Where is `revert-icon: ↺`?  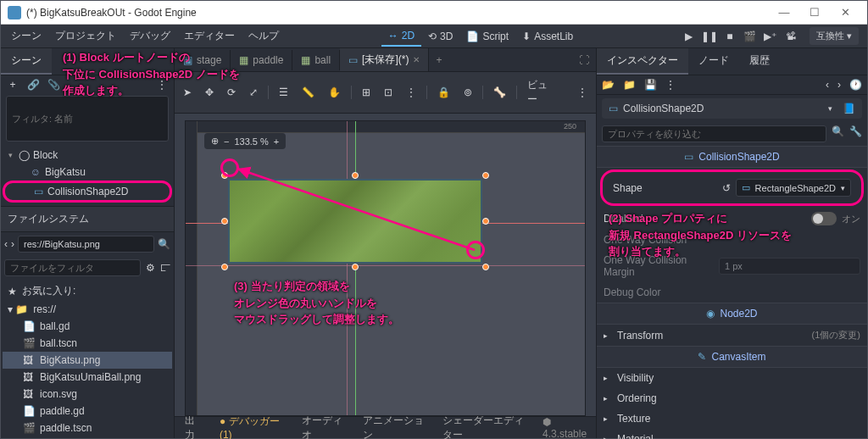
revert-icon: ↺ is located at coordinates (726, 188).